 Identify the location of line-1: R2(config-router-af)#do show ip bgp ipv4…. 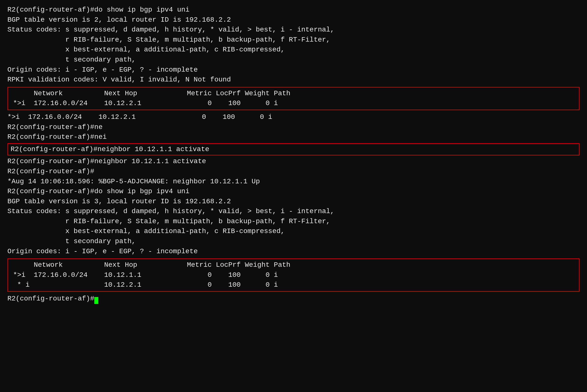
(294, 10).